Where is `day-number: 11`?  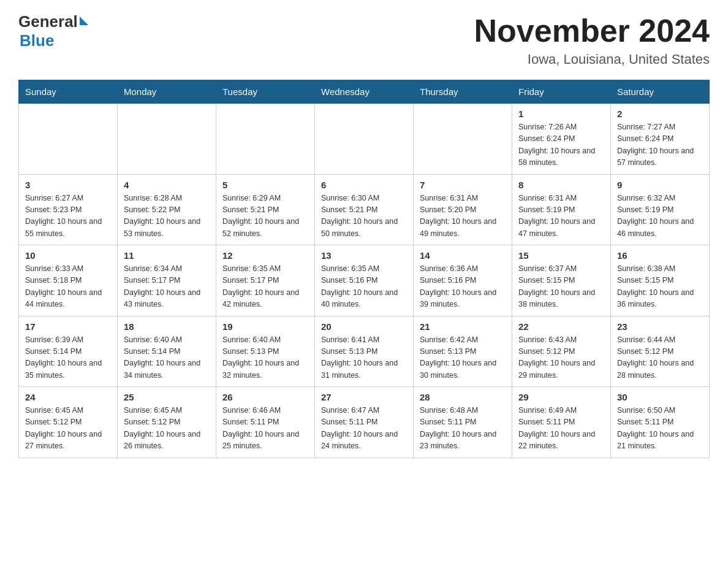 day-number: 11 is located at coordinates (167, 255).